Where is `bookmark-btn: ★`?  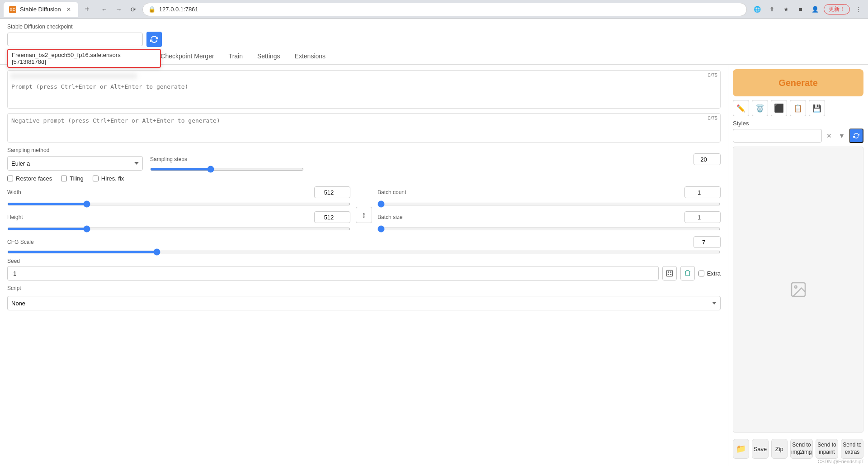
bookmark-btn: ★ is located at coordinates (786, 10).